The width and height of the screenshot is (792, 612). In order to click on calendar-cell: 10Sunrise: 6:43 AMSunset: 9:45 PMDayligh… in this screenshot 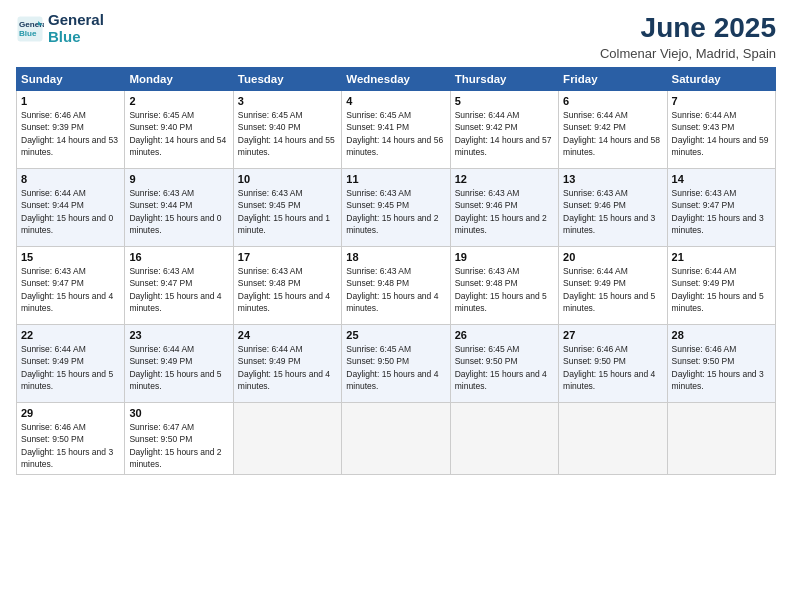, I will do `click(287, 208)`.